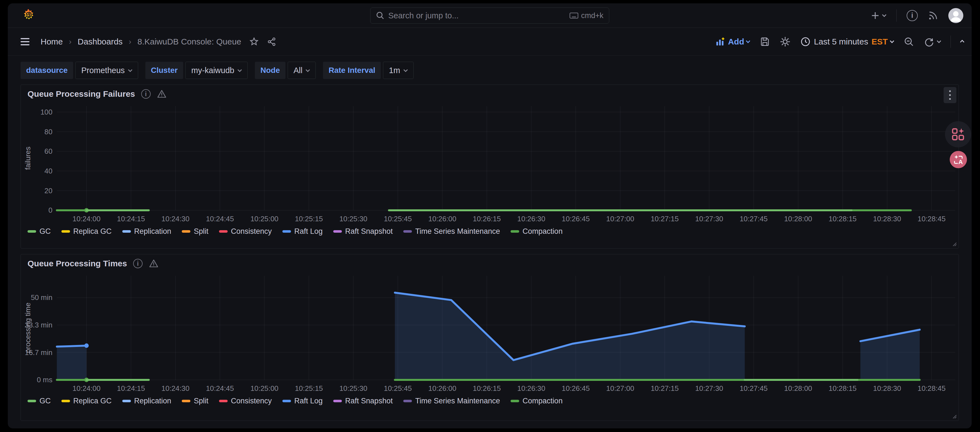 The height and width of the screenshot is (432, 980). I want to click on variable-label: Rate Interval, so click(352, 70).